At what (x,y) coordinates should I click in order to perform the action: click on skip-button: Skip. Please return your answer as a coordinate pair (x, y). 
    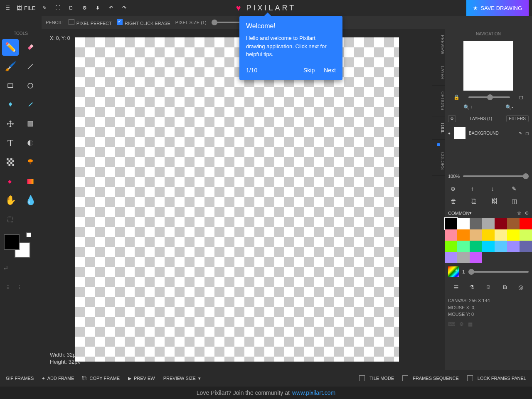
    Looking at the image, I should click on (309, 70).